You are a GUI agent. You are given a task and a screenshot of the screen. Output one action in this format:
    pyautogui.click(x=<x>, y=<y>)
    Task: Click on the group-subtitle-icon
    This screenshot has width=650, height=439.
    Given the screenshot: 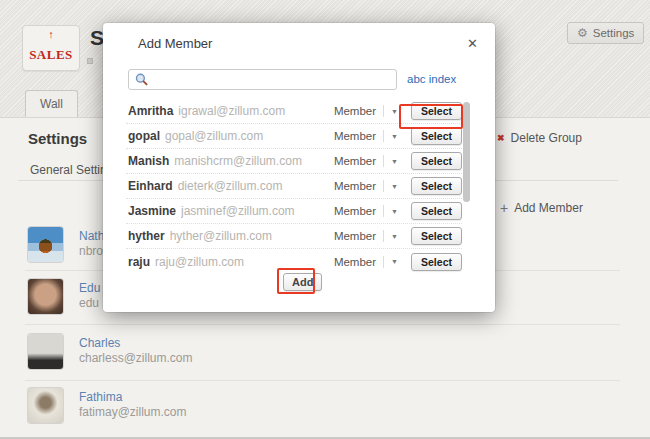 What is the action you would take?
    pyautogui.click(x=90, y=61)
    